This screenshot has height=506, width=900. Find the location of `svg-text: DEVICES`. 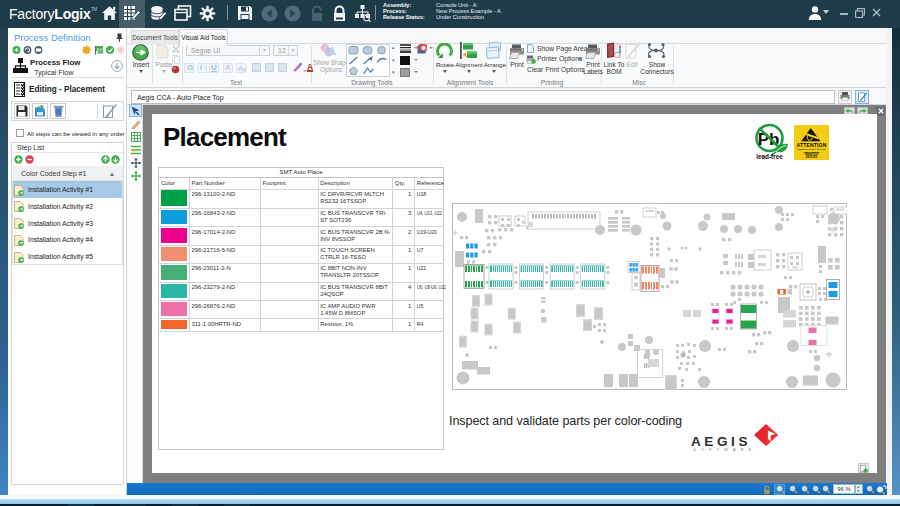

svg-text: DEVICES is located at coordinates (812, 157).